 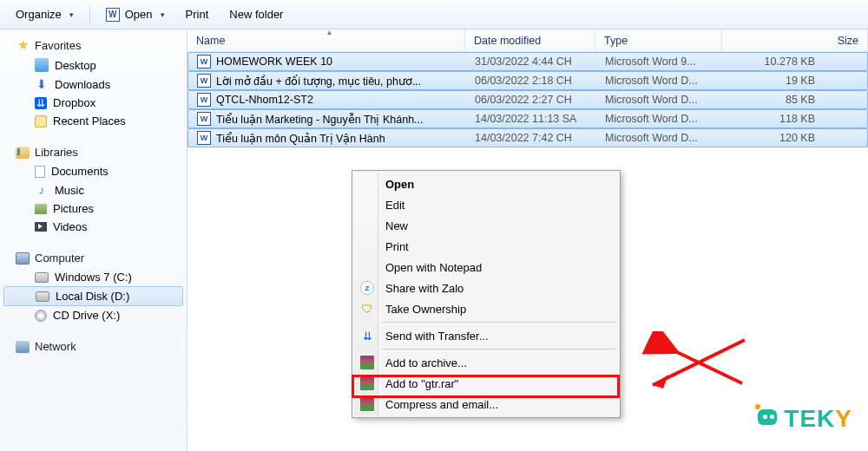 I want to click on column-header-type: Type, so click(x=659, y=40).